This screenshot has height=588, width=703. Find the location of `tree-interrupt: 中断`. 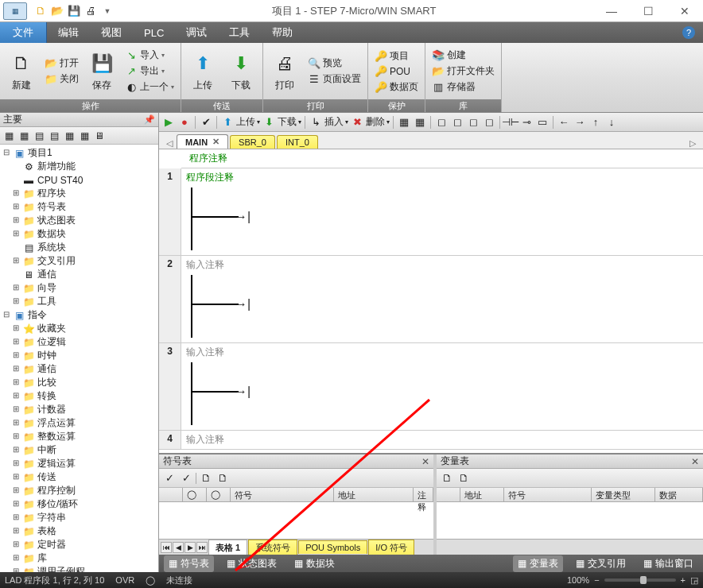

tree-interrupt: 中断 is located at coordinates (47, 450).